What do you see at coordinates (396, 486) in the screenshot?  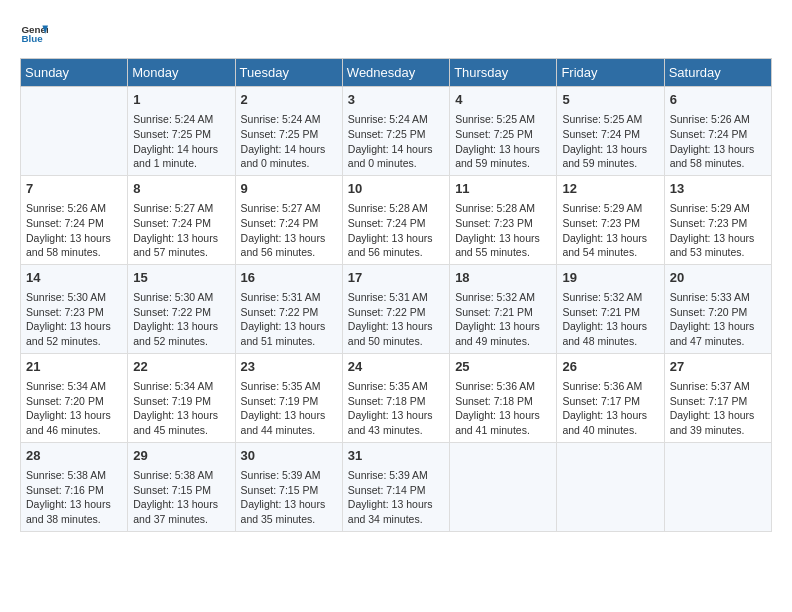 I see `day-cell: 31Sunrise: 5:39 AMSunset: 7:14 PMDayligh…` at bounding box center [396, 486].